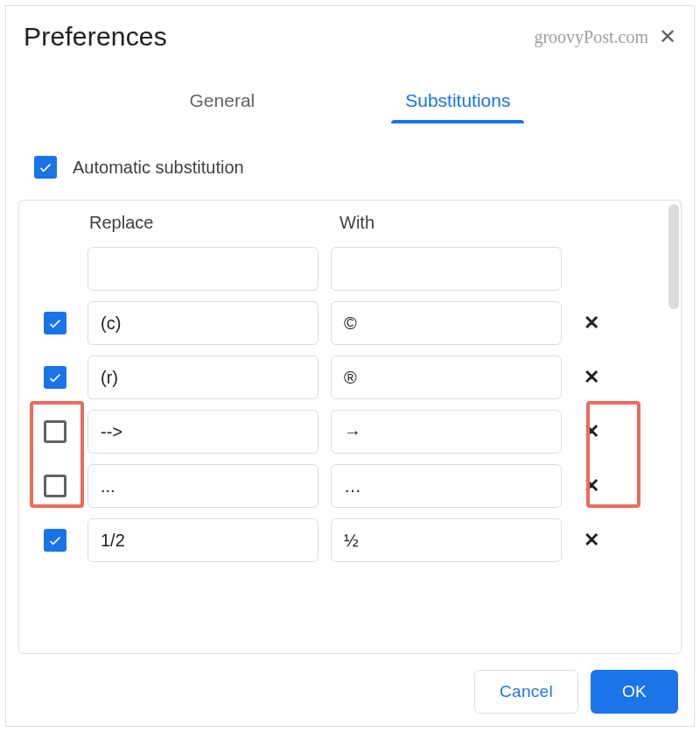 This screenshot has height=732, width=700. I want to click on dialog-footer: Cancel OK, so click(350, 692).